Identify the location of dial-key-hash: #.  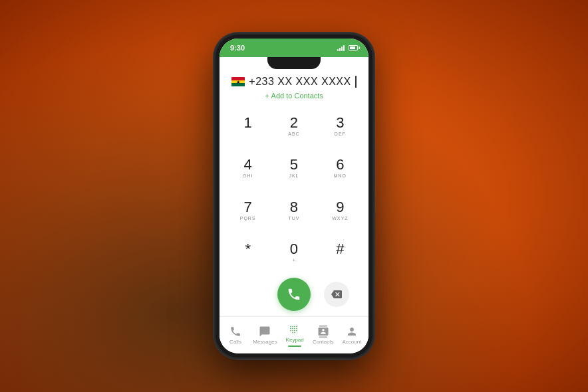
(341, 253).